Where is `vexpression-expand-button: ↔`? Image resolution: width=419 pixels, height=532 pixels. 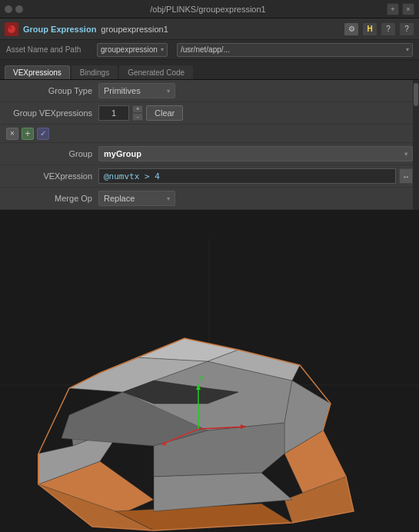
vexpression-expand-button: ↔ is located at coordinates (406, 176).